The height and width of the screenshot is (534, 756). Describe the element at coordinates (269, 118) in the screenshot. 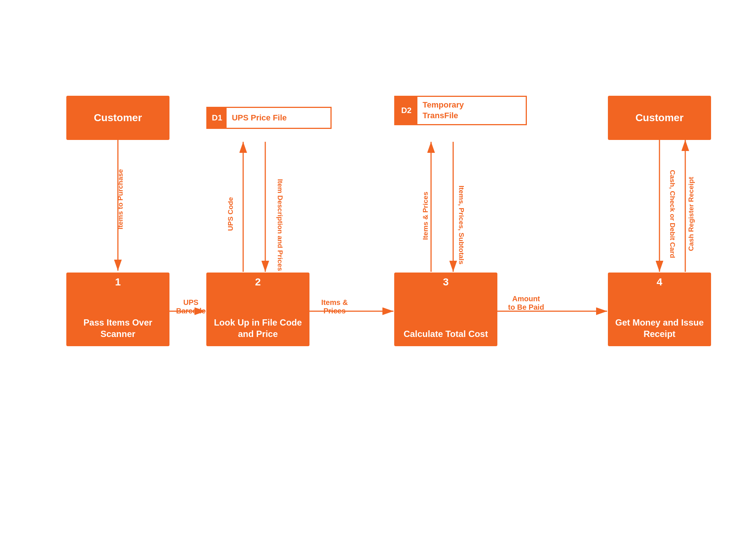

I see `data-store-d1: D1 UPS Price File` at that location.